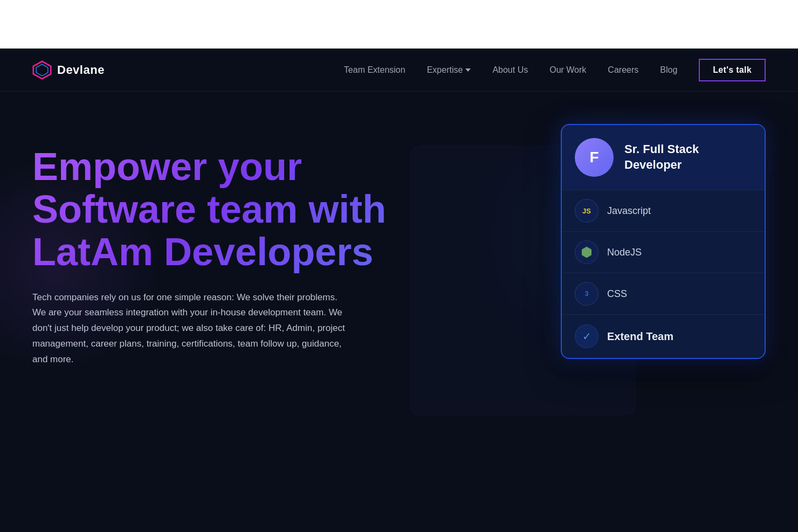 This screenshot has height=532, width=798. What do you see at coordinates (42, 70) in the screenshot?
I see `logo-icon` at bounding box center [42, 70].